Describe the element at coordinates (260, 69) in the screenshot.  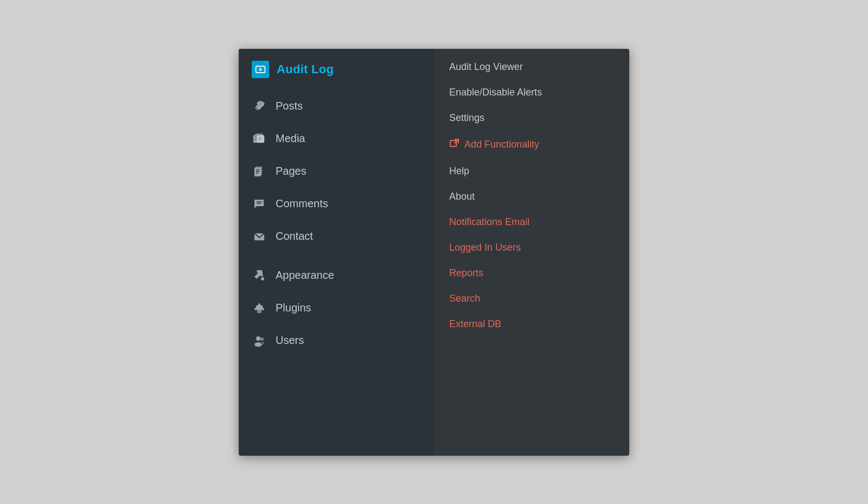
I see `audit-log-icon` at that location.